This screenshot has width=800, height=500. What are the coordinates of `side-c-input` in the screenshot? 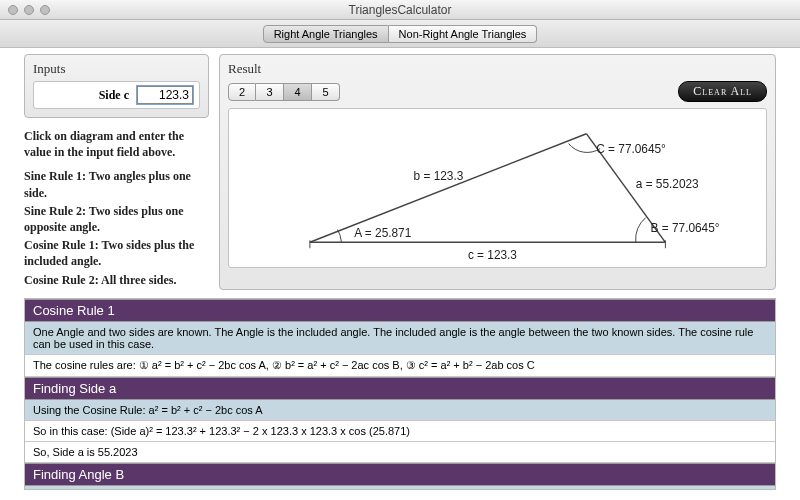 It's located at (165, 95).